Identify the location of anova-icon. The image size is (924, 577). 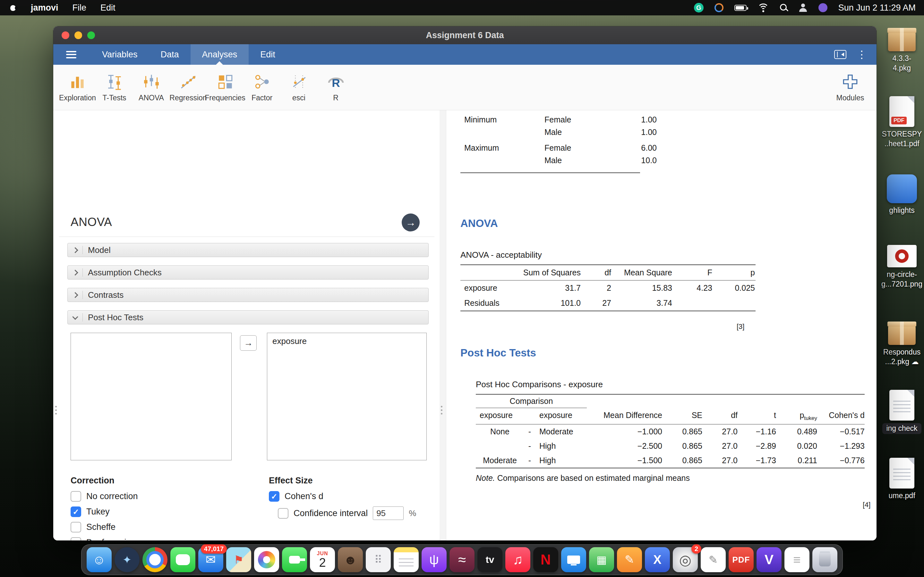
(151, 82).